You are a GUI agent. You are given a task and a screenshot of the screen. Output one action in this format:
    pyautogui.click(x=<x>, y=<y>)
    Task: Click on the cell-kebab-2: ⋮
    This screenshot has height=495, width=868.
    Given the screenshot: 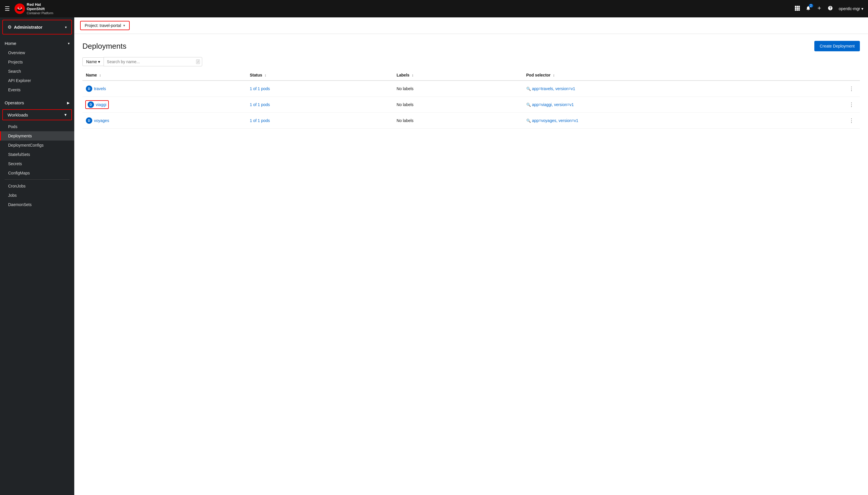 What is the action you would take?
    pyautogui.click(x=851, y=121)
    